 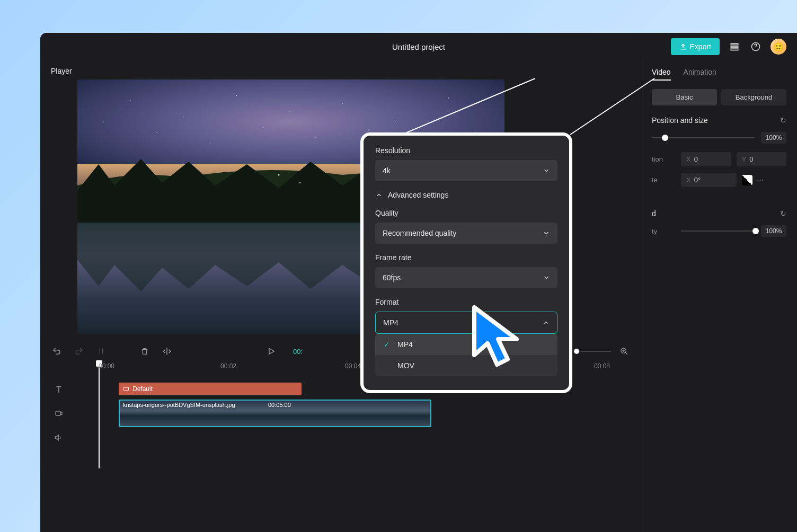 What do you see at coordinates (756, 47) in the screenshot?
I see `help-icon` at bounding box center [756, 47].